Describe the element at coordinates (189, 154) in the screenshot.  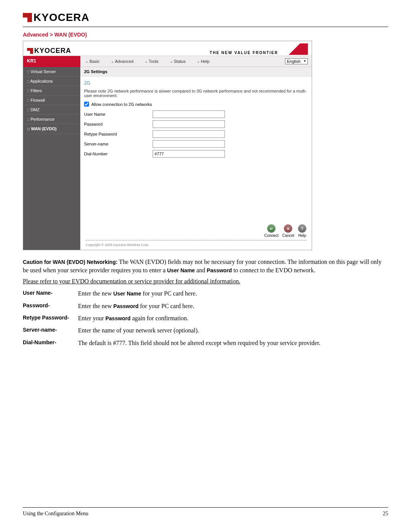
I see `dial-number-input` at that location.